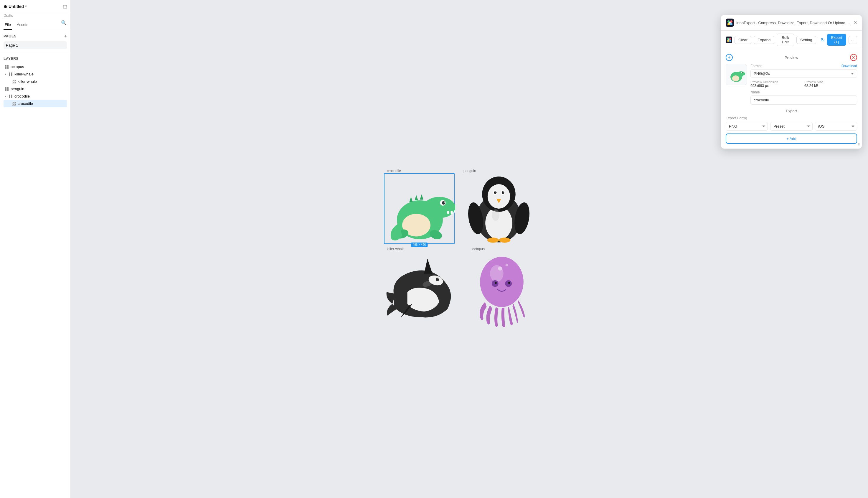 Image resolution: width=868 pixels, height=498 pixels. I want to click on layer-octopus: octopus, so click(35, 67).